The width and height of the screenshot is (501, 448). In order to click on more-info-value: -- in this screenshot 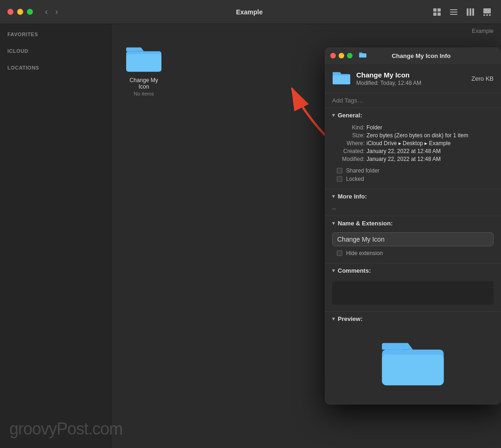, I will do `click(413, 210)`.